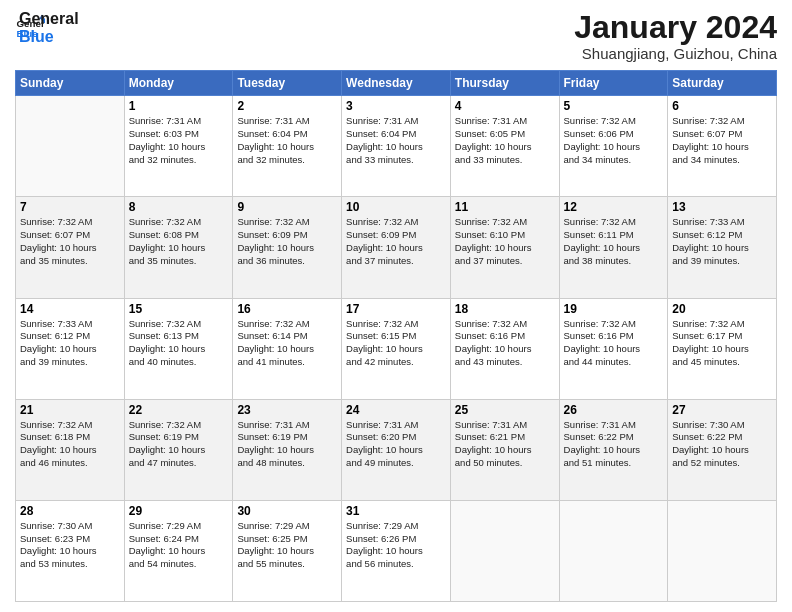 Image resolution: width=792 pixels, height=612 pixels. Describe the element at coordinates (287, 106) in the screenshot. I see `day-number: 2` at that location.